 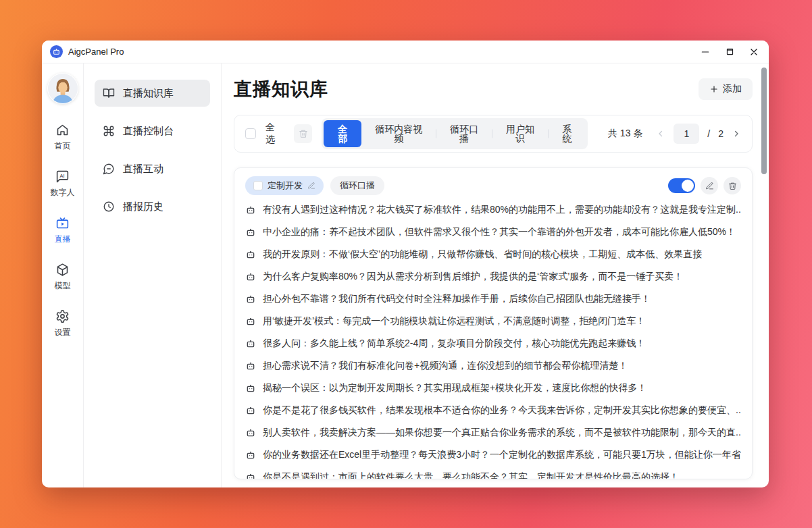 What do you see at coordinates (730, 52) in the screenshot?
I see `maximize-icon` at bounding box center [730, 52].